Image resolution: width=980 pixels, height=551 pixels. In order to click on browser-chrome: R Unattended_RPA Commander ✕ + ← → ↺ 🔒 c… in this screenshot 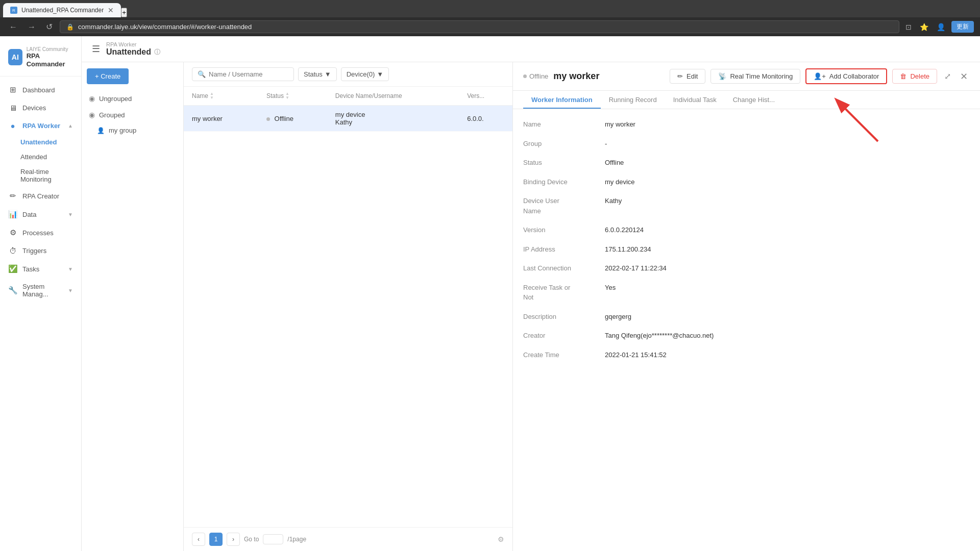, I will do `click(490, 18)`.